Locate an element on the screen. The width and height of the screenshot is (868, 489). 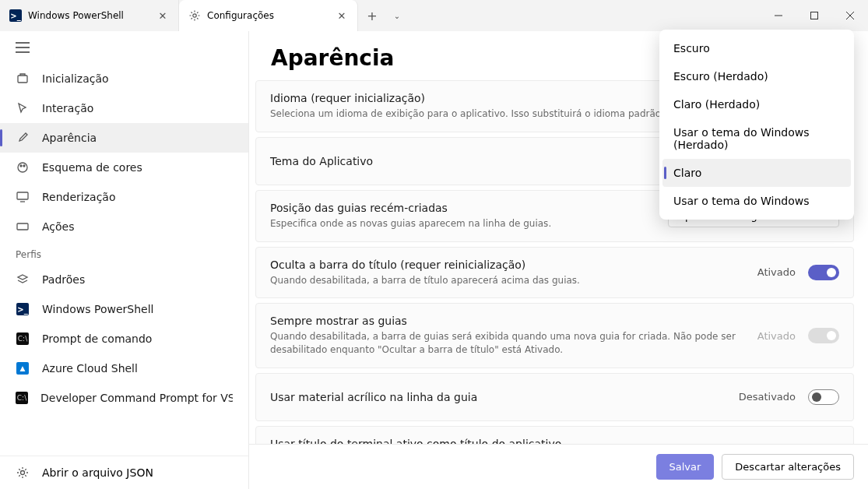
sidebar-item-actions: Ações is located at coordinates (125, 227).